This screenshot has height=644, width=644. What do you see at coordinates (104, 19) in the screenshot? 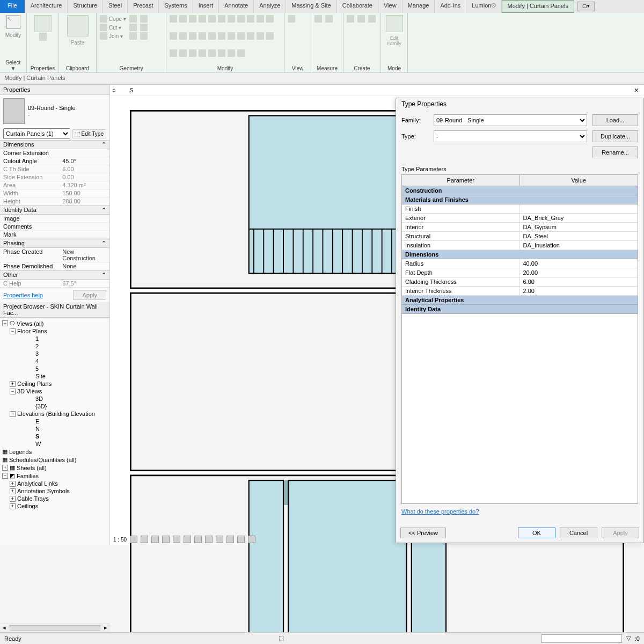
I see `cope-icon` at bounding box center [104, 19].